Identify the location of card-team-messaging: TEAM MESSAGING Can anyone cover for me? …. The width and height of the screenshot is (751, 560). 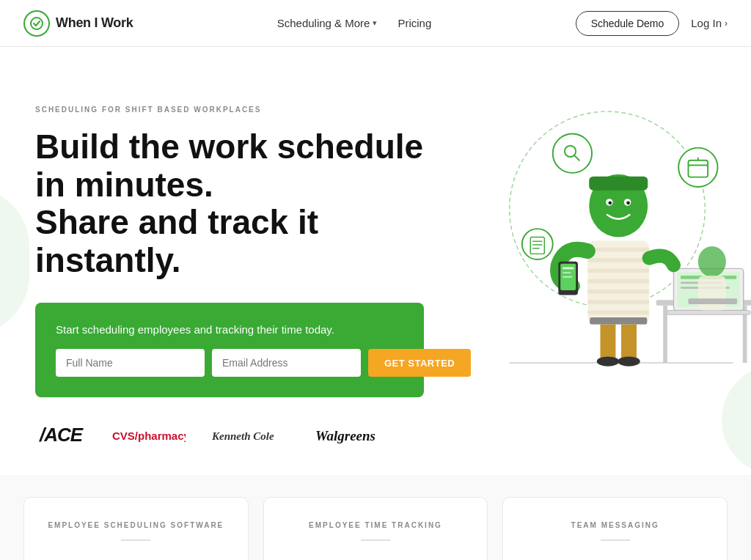
(615, 528).